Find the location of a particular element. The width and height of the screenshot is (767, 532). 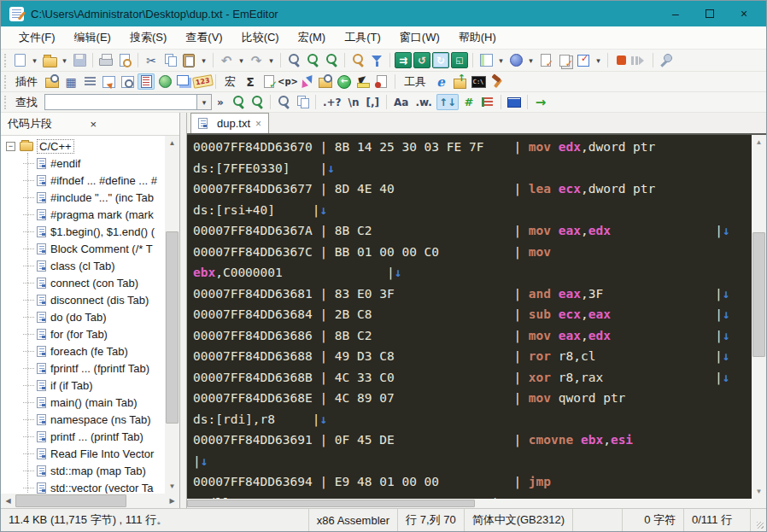

maximize-button is located at coordinates (710, 14).